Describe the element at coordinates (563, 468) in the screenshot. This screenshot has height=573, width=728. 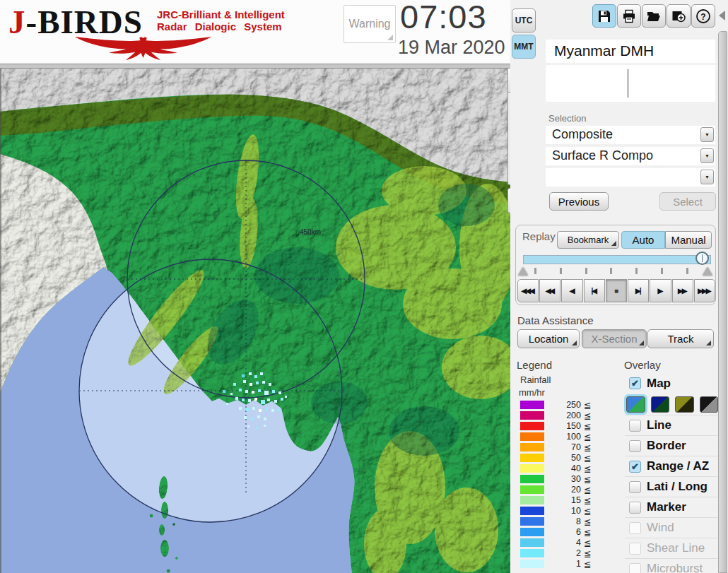
I see `legend-value: 40` at that location.